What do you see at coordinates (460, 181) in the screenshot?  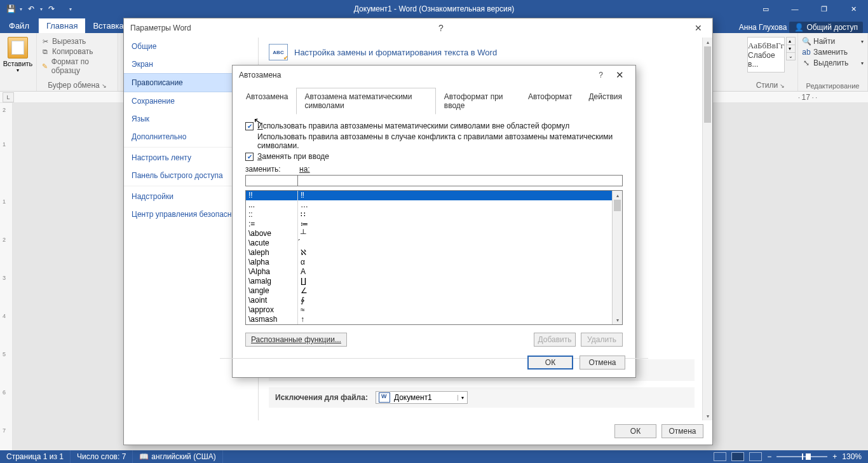 I see `with-input` at bounding box center [460, 181].